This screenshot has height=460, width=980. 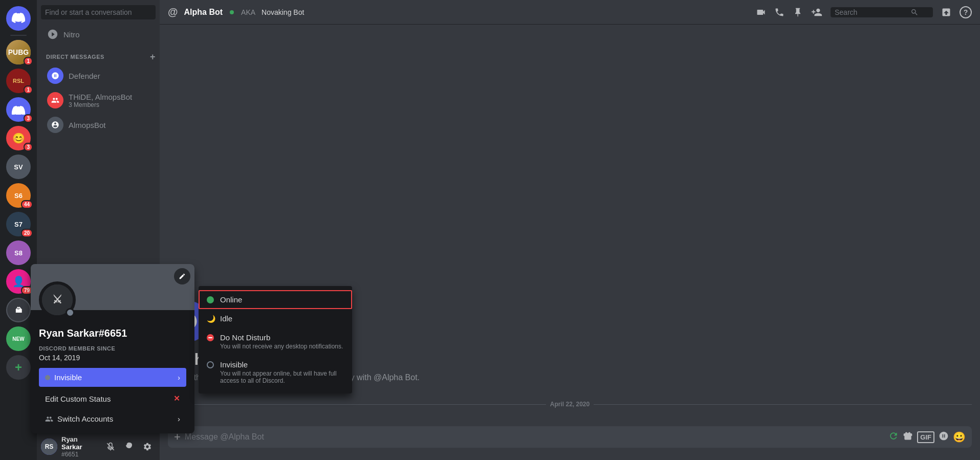 What do you see at coordinates (80, 454) in the screenshot?
I see `user-panel-discrim: #6651` at bounding box center [80, 454].